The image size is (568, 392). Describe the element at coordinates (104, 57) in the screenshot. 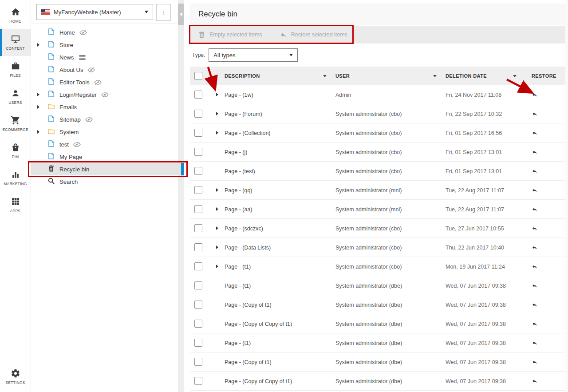

I see `tree-item-news: News` at that location.